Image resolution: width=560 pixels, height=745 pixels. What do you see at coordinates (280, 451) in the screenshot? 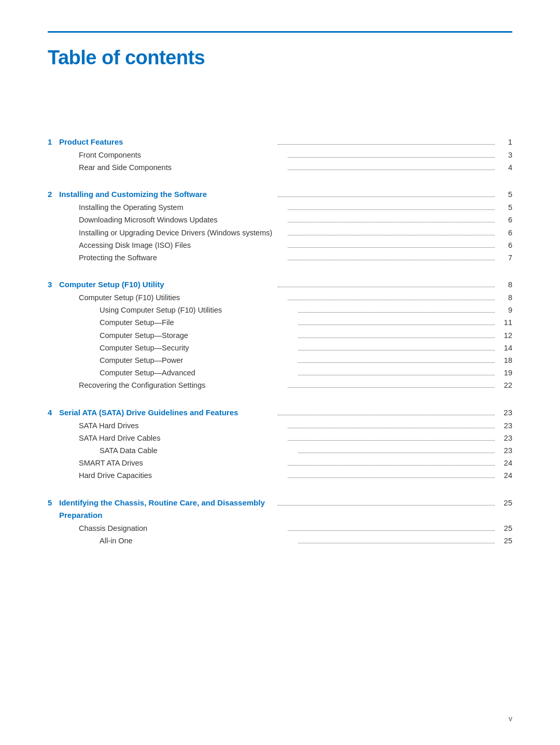
I see `sub-entry: SATA Data Cable 23` at bounding box center [280, 451].